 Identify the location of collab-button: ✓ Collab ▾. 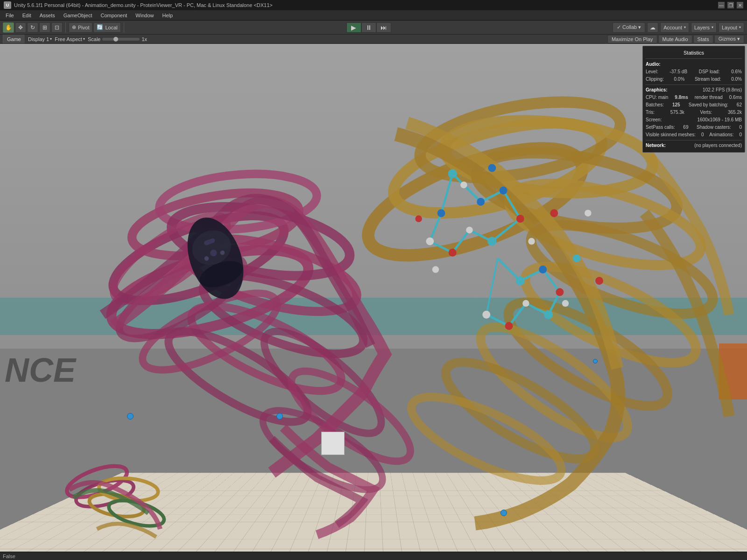
(629, 28).